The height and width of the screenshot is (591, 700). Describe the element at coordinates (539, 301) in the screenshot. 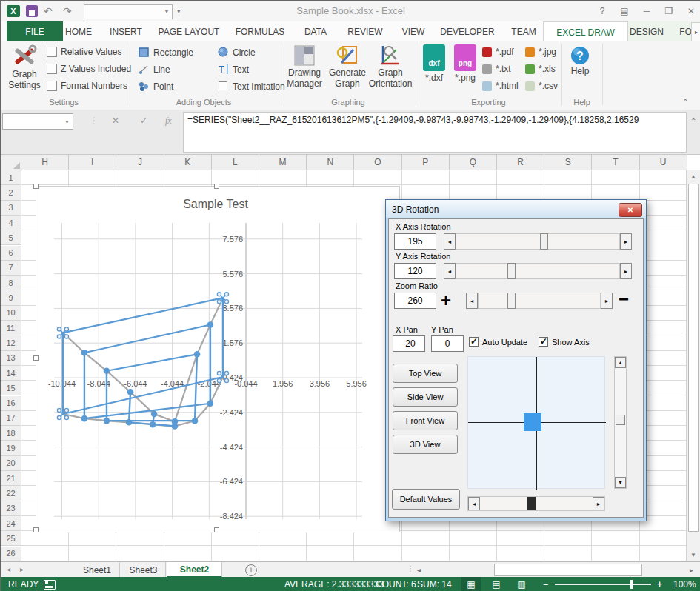

I see `zoom-ratio-scroll-track` at that location.